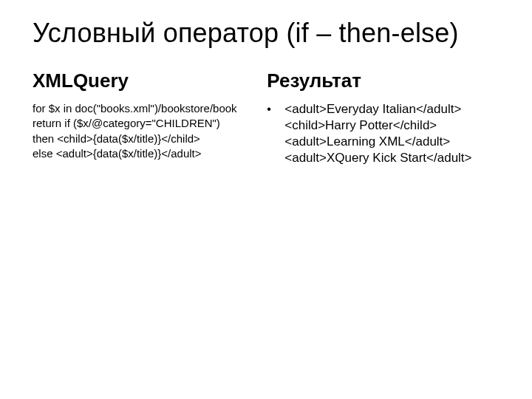  What do you see at coordinates (145, 139) in the screenshot?
I see `code-line: then <child>{data($x/title)}</child>` at bounding box center [145, 139].